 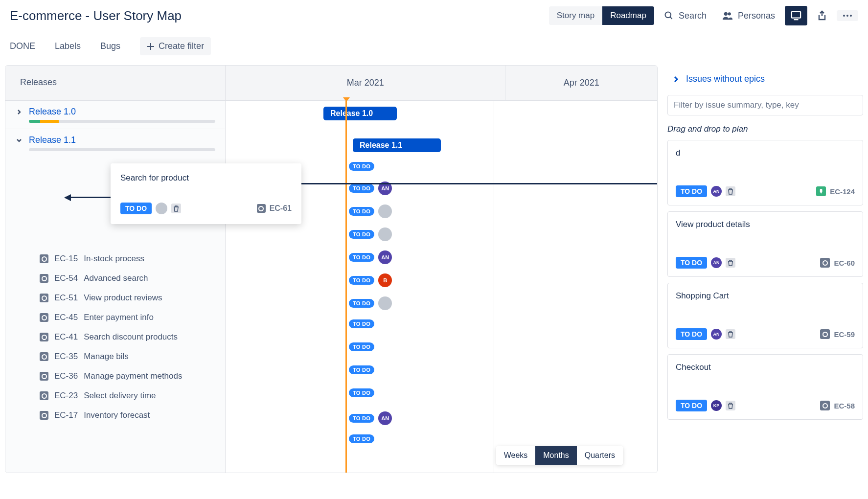 I want to click on search-button: Search, so click(x=685, y=16).